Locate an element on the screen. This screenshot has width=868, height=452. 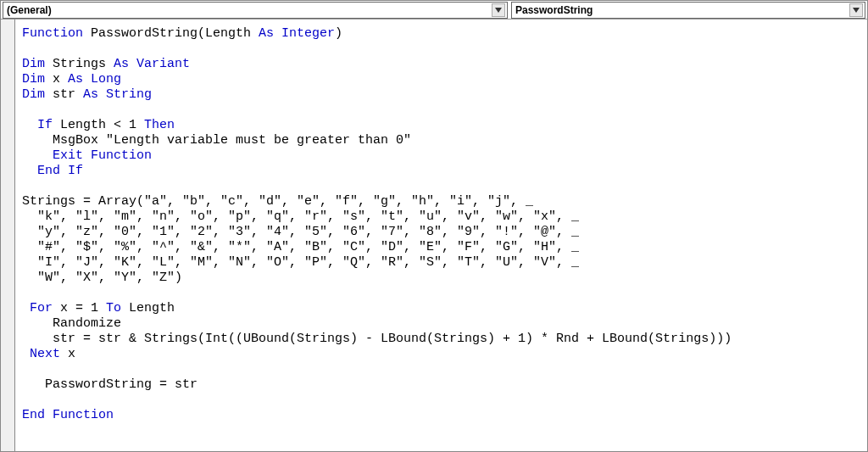
object-dropdown-label: (General) is located at coordinates (29, 10).